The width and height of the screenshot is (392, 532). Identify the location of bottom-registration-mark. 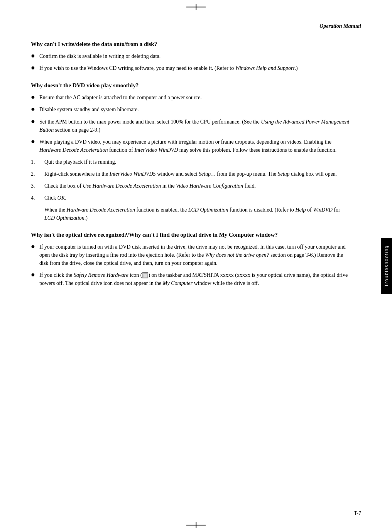
(196, 525).